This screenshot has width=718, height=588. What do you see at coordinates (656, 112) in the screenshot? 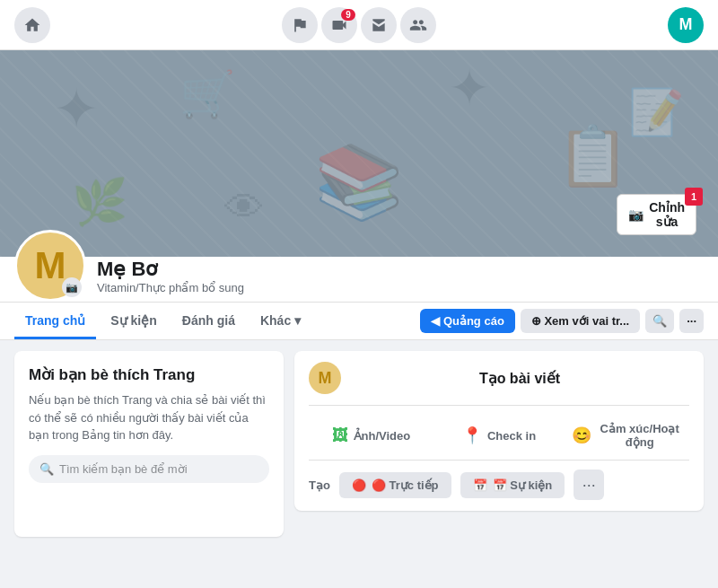
I see `deco-icon-8: 📝` at bounding box center [656, 112].